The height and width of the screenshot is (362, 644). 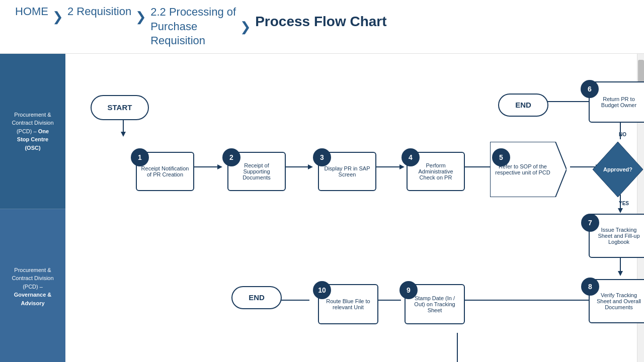 What do you see at coordinates (32, 287) in the screenshot?
I see `sidebar-bottom-label: Procurement &Contract Division(PCD) –Gov…` at bounding box center [32, 287].